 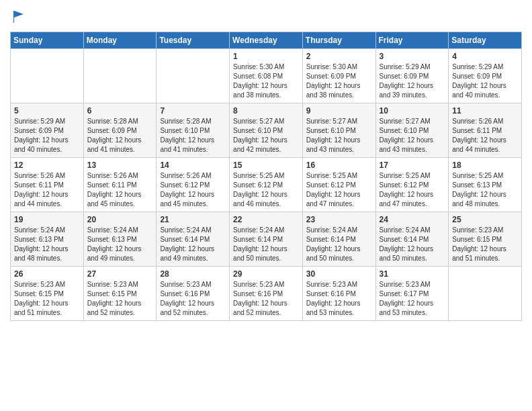 What do you see at coordinates (339, 111) in the screenshot?
I see `day-number: 9` at bounding box center [339, 111].